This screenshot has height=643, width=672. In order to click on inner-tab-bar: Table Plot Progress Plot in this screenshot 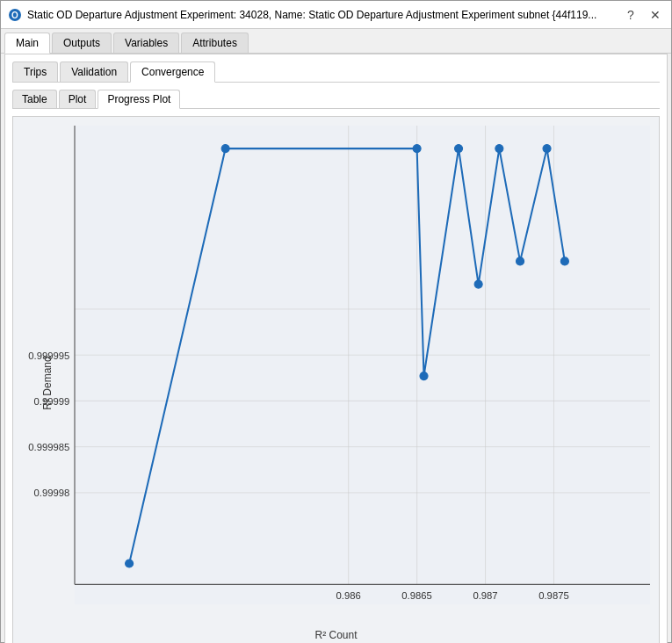, I will do `click(336, 99)`.